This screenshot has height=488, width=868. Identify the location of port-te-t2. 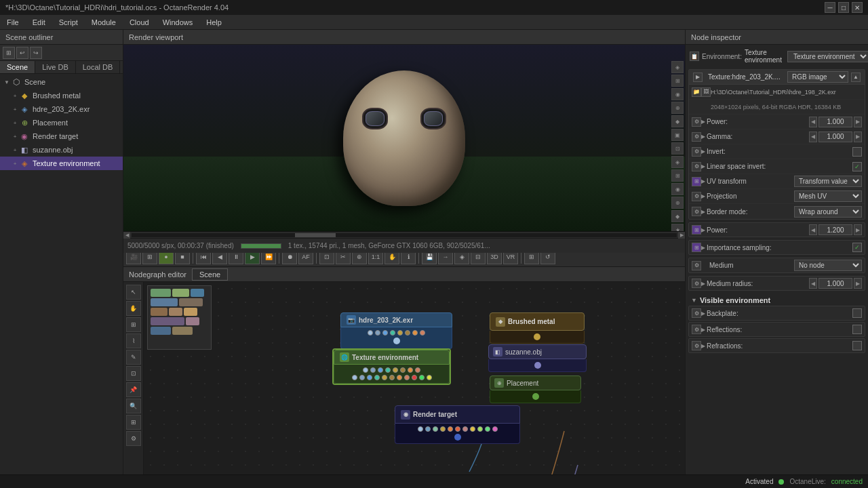
(373, 370).